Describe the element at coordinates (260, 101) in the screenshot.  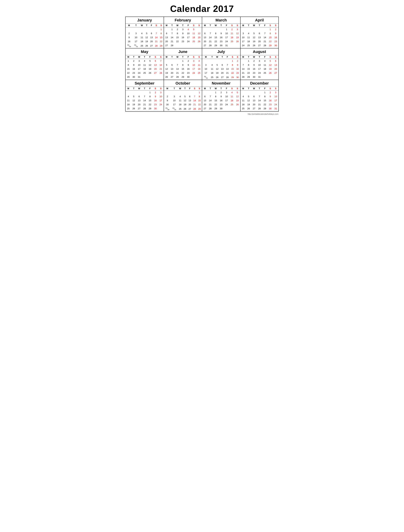
I see `week-row: 11121314151617` at that location.